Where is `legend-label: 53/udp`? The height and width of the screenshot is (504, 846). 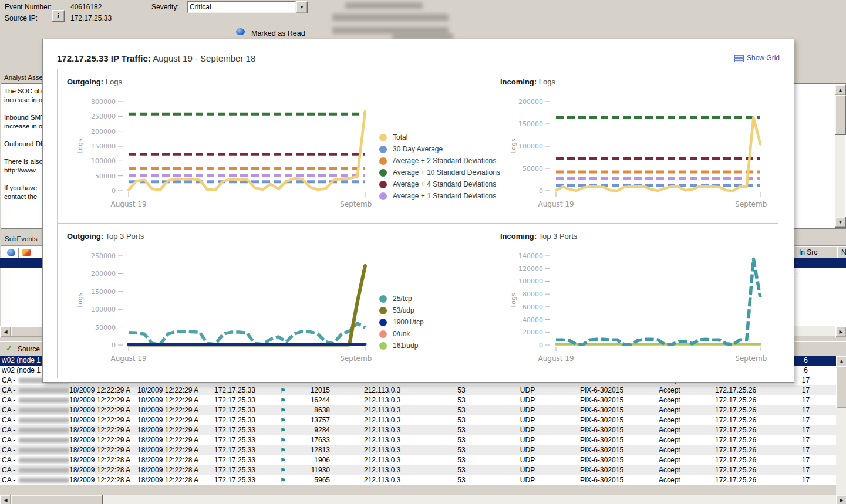
legend-label: 53/udp is located at coordinates (404, 310).